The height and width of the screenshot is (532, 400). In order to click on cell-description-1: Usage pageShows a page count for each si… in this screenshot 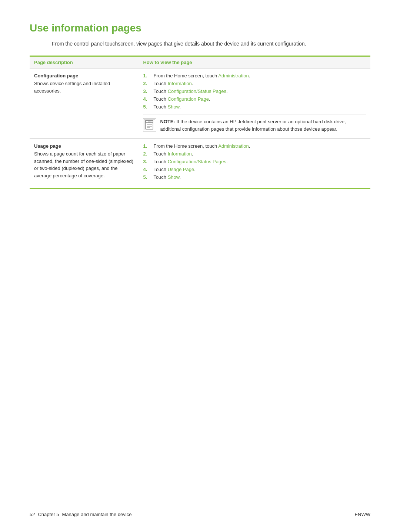, I will do `click(84, 164)`.